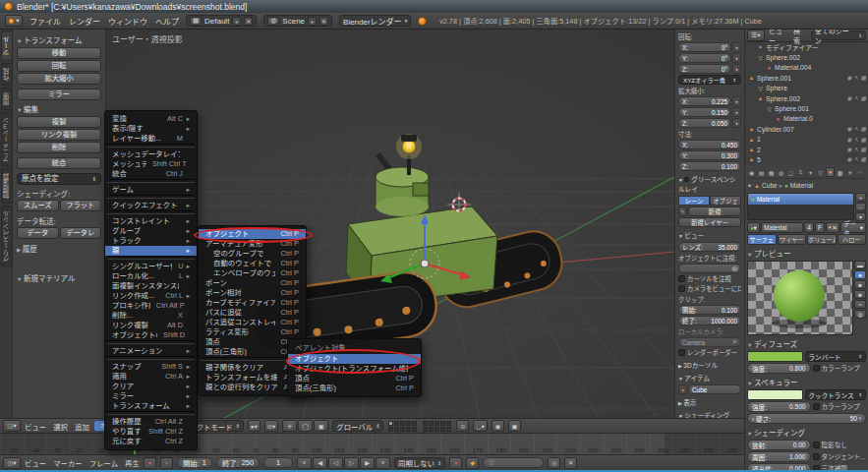 The height and width of the screenshot is (472, 868). I want to click on object-menu-item: トランスフォーム ▸, so click(151, 406).